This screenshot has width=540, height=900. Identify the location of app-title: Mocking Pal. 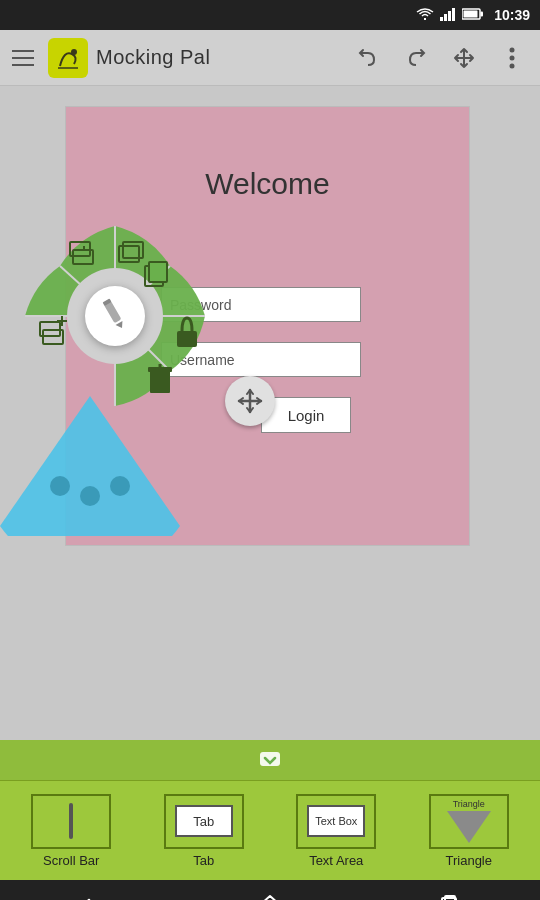
(218, 58).